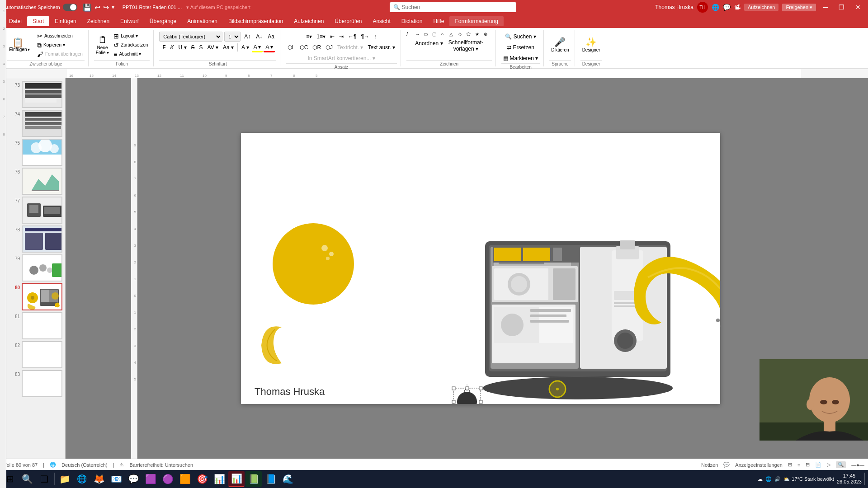 Image resolution: width=868 pixels, height=488 pixels. I want to click on taskbar-excel: 📗, so click(254, 479).